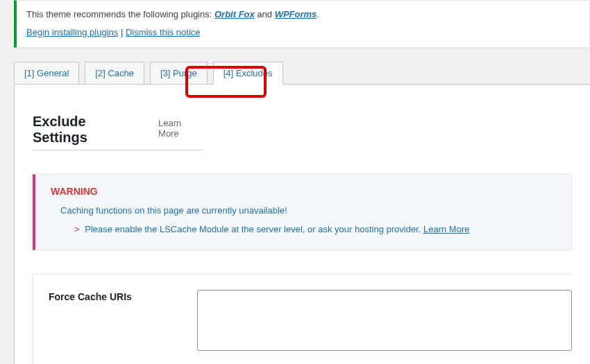 The height and width of the screenshot is (364, 590). What do you see at coordinates (180, 128) in the screenshot?
I see `learn-more-heading: Learn More` at bounding box center [180, 128].